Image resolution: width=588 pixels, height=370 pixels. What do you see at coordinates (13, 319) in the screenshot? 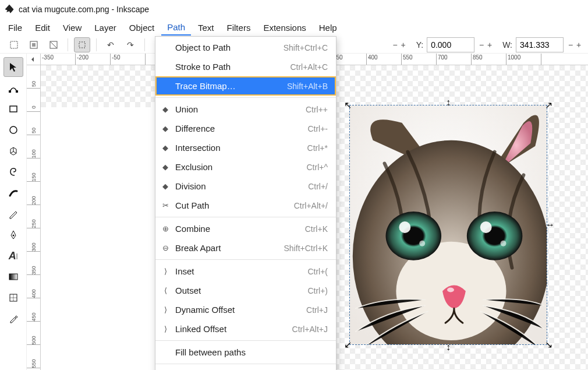
I see `dropper-tool` at bounding box center [13, 319].